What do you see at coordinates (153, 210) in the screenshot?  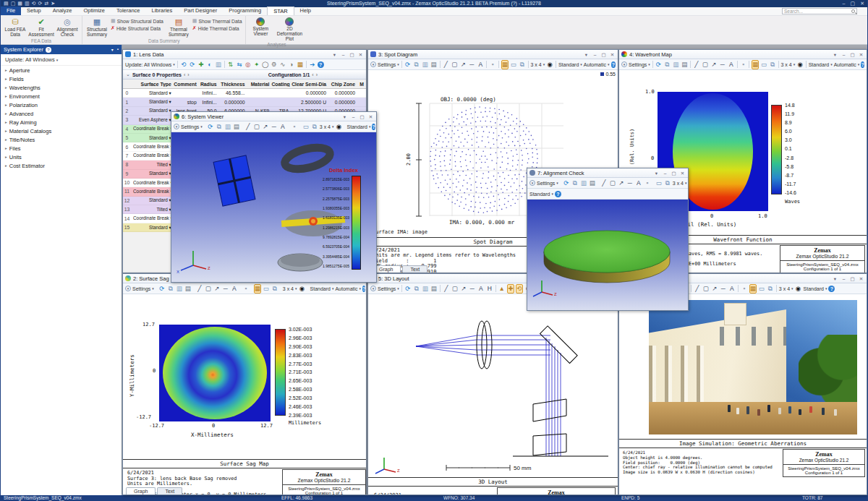 I see `cell: Tilted ▾` at bounding box center [153, 210].